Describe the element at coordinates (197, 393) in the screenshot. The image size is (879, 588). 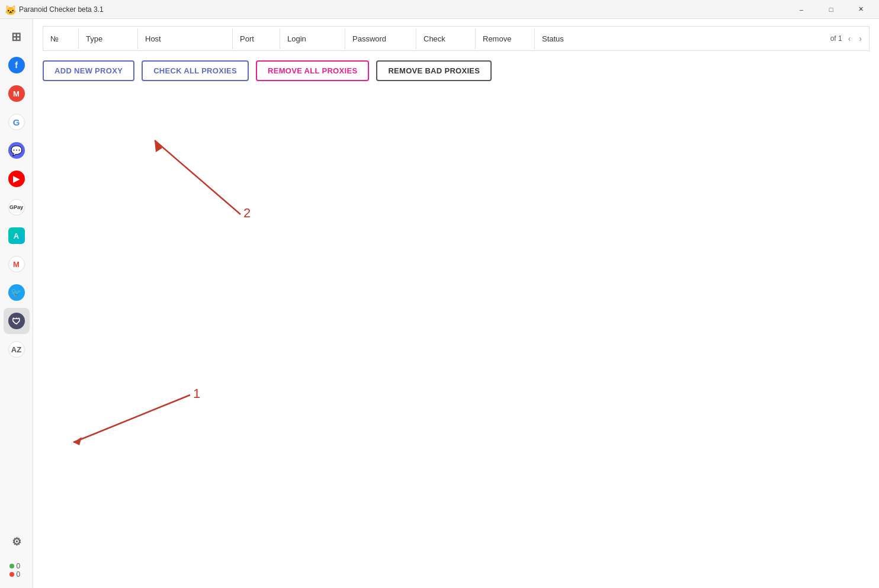
I see `annotation-1-label: 1` at that location.